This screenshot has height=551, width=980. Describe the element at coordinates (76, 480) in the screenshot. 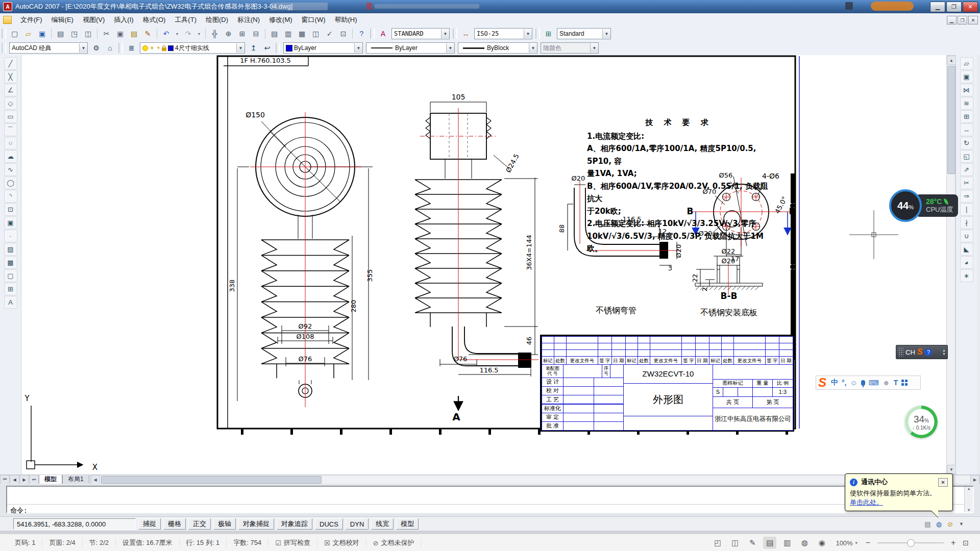

I see `tab-layout1: 布局1` at that location.